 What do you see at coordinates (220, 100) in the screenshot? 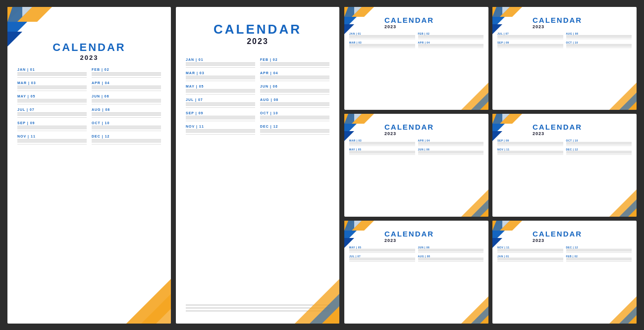
I see `month-label: JUL | 07` at bounding box center [220, 100].